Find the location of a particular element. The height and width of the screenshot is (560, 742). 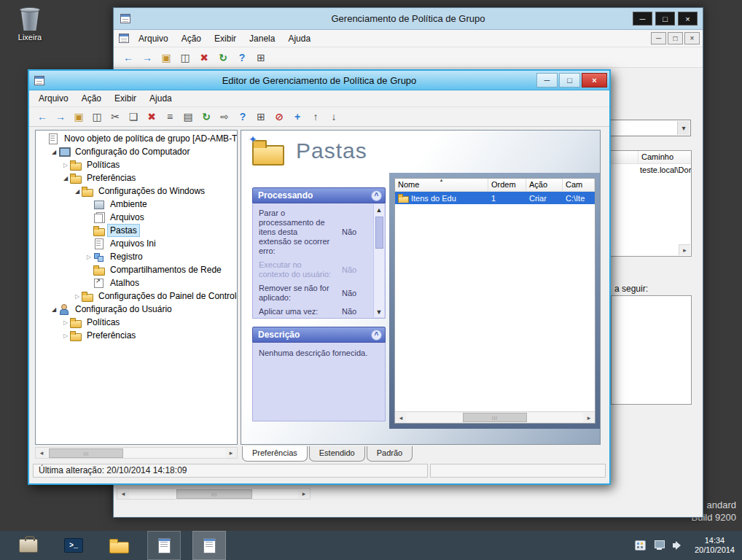

menu-item: Janela is located at coordinates (262, 39).